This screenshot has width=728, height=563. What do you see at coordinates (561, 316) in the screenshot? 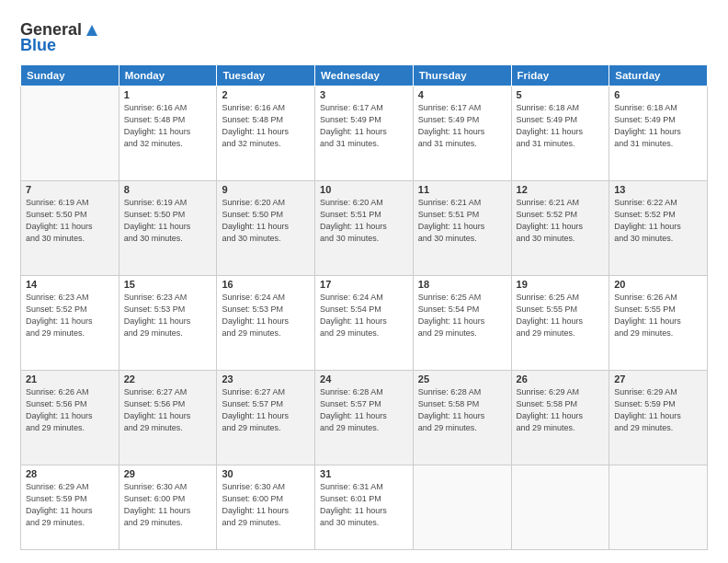
I see `day-info: Sunrise: 6:25 AMSunset: 5:55 PMDaylight:…` at bounding box center [561, 316].